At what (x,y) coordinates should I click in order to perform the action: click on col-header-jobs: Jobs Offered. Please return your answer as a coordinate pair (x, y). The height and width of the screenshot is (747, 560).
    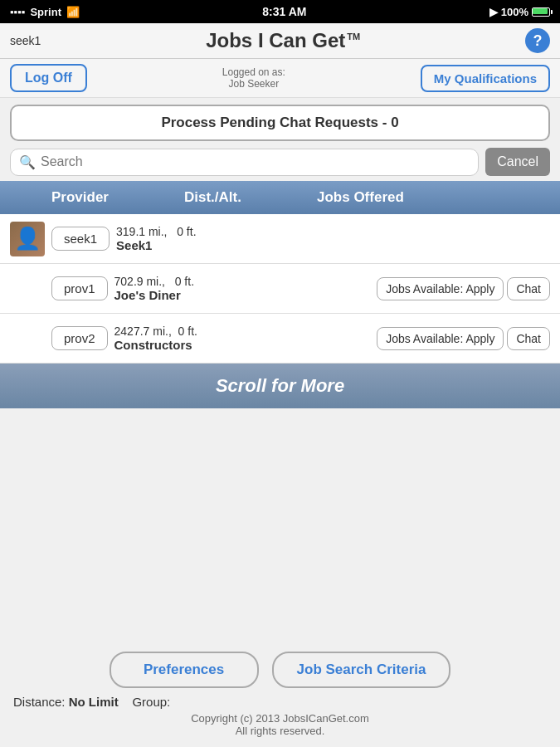
    Looking at the image, I should click on (433, 198).